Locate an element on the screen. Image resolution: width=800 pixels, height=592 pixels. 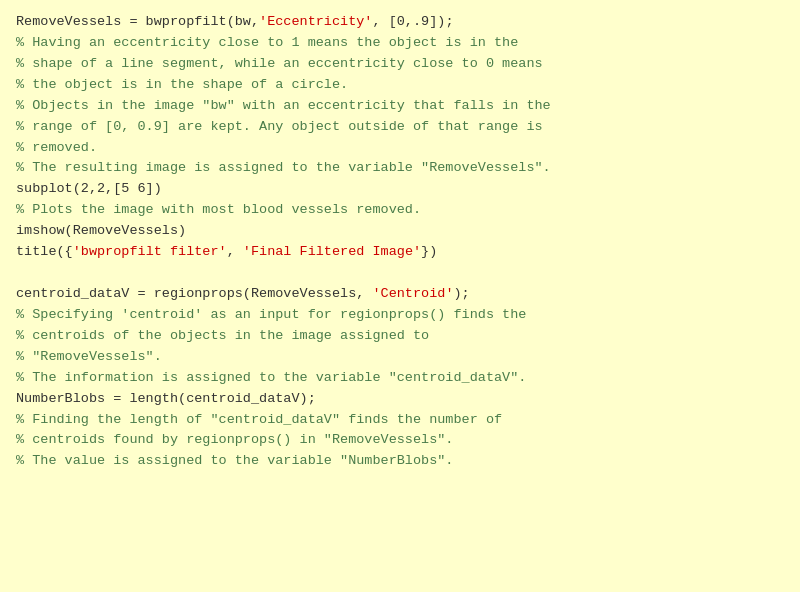
code-line-14: % Specifying 'centroid' as an input for … is located at coordinates (400, 316).